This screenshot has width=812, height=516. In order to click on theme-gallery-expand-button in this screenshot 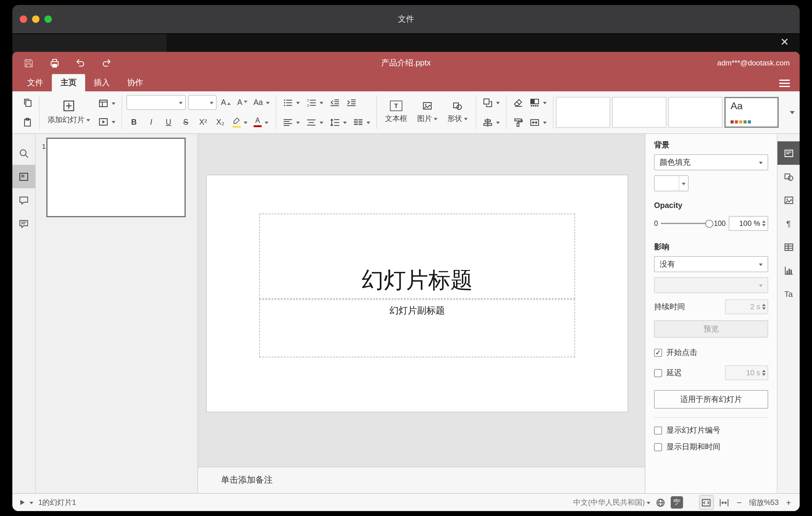, I will do `click(791, 112)`.